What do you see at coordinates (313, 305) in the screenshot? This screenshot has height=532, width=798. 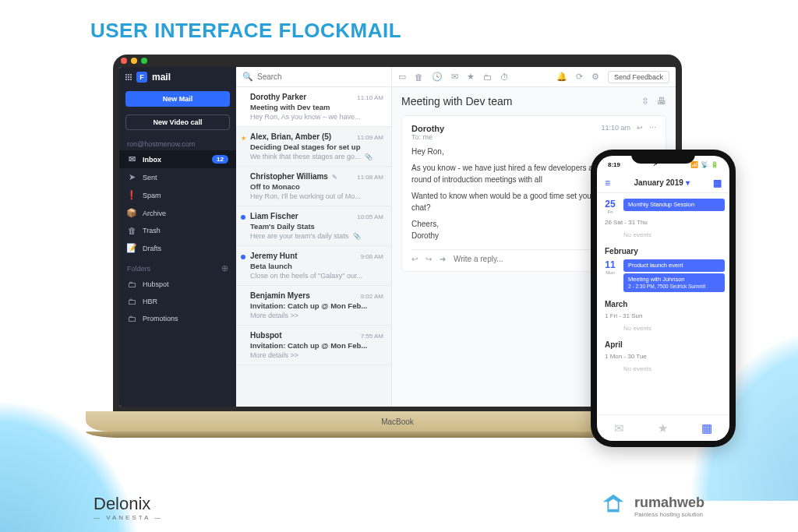 I see `message-item: Benjamin Myers8:02 AM Invitation: Catch …` at bounding box center [313, 305].